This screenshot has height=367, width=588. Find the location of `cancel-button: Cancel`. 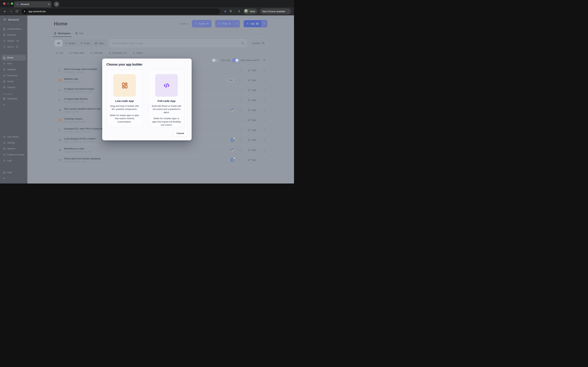

cancel-button: Cancel is located at coordinates (180, 133).